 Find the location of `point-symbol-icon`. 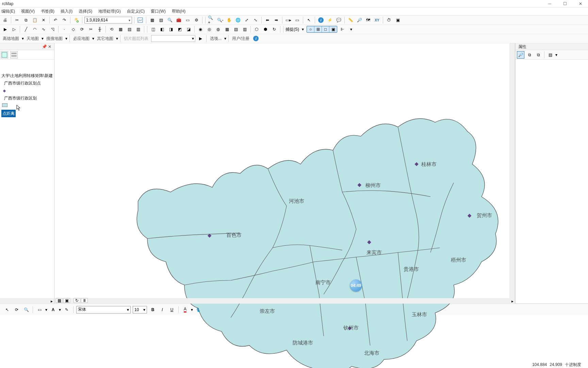

point-symbol-icon is located at coordinates (4, 91).